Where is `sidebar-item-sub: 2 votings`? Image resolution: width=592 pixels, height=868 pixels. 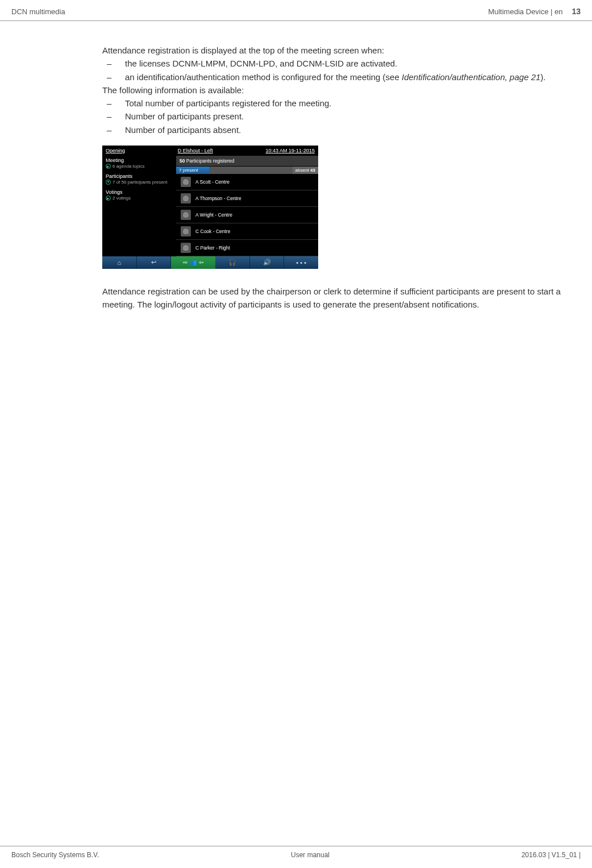 sidebar-item-sub: 2 votings is located at coordinates (122, 198).